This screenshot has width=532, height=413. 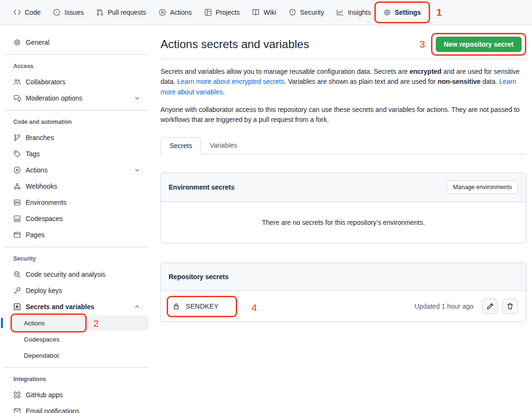 I want to click on environment-secrets-title: Environment secrets, so click(x=202, y=187).